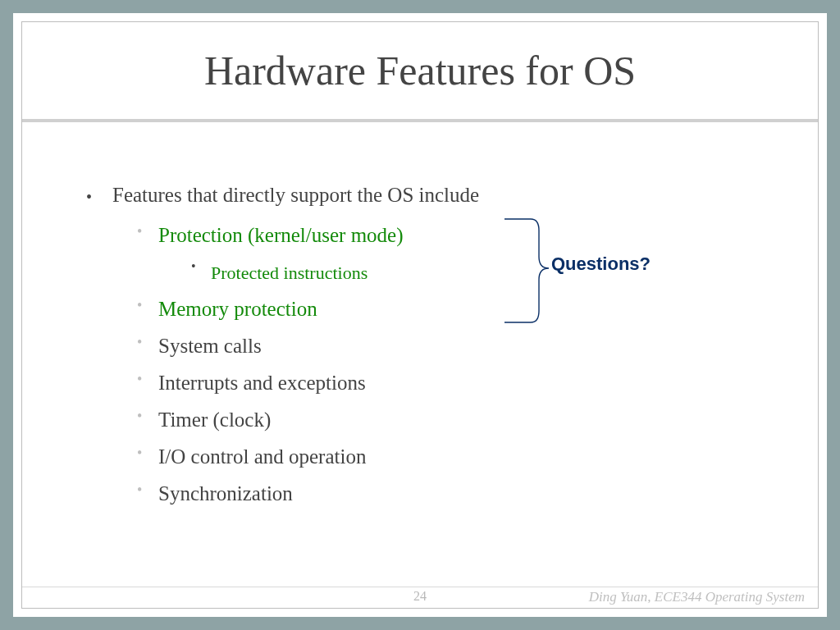 Image resolution: width=840 pixels, height=630 pixels. Describe the element at coordinates (238, 308) in the screenshot. I see `item-memory: Memory protection` at that location.